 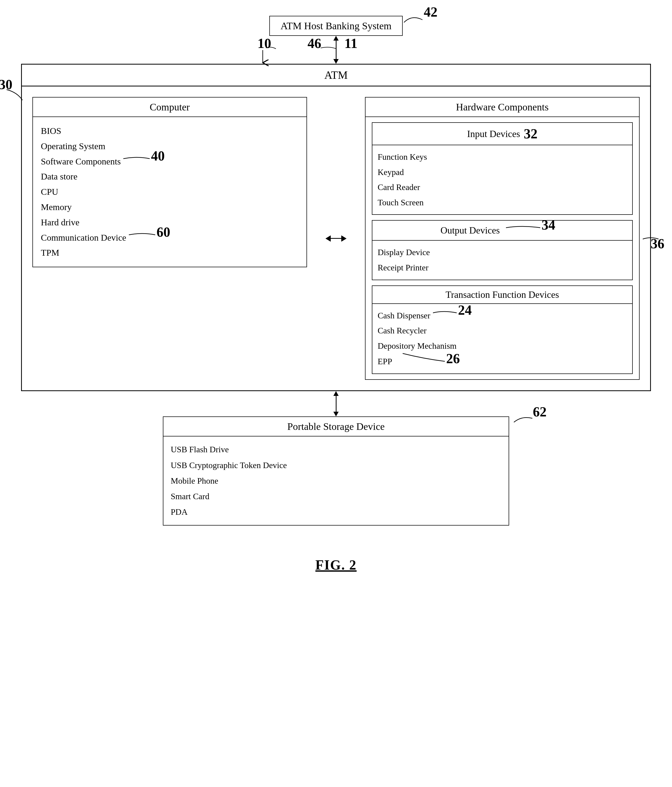 I want to click on psd-section: Portable Storage Device 62 USB Flash Dri…, so click(x=336, y=471).